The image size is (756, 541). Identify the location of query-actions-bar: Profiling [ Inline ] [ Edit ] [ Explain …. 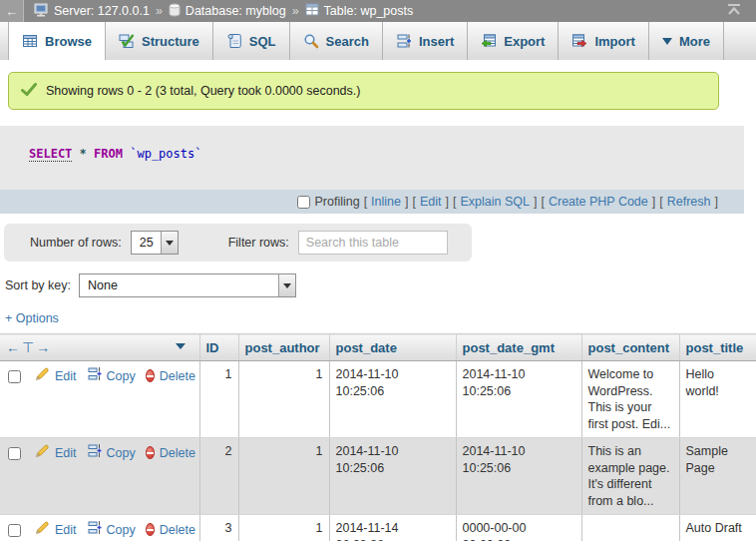
(372, 202).